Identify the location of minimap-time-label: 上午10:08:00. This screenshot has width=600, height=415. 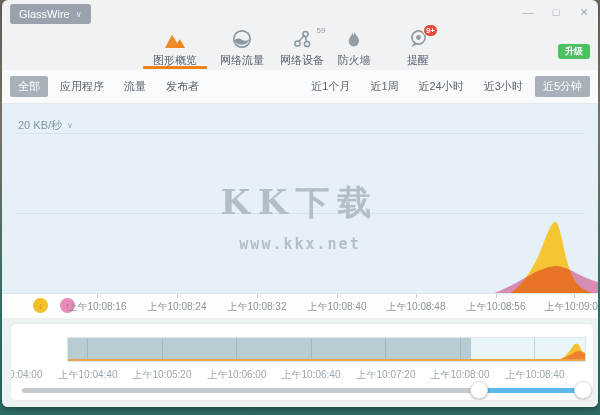
(460, 375).